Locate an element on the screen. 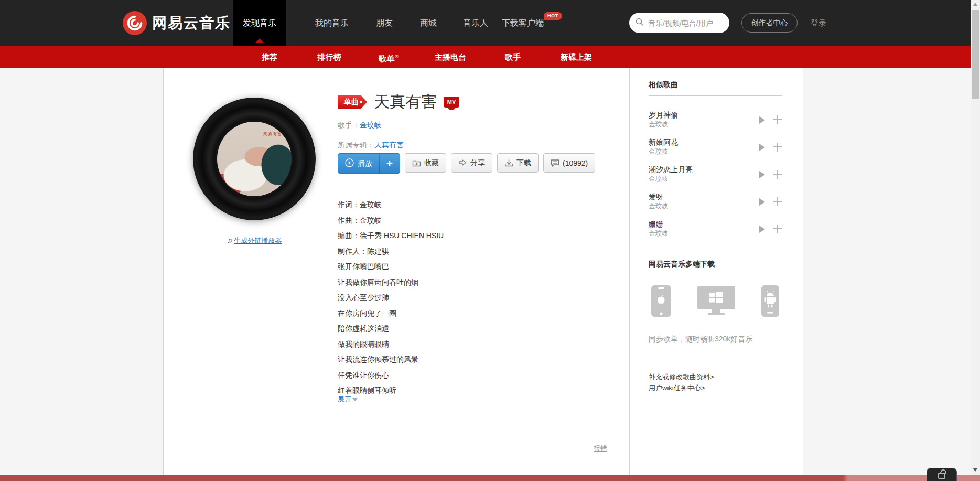  play-button-group: 播放 + is located at coordinates (369, 164).